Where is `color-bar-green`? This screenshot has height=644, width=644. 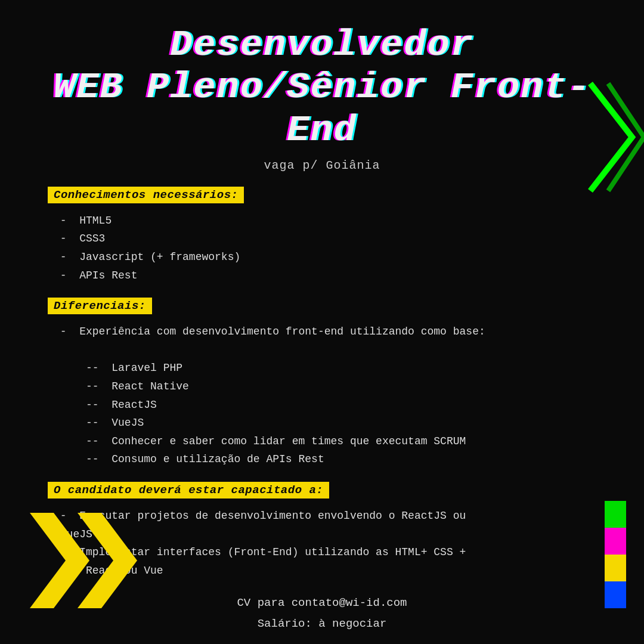
color-bar-green is located at coordinates (615, 514).